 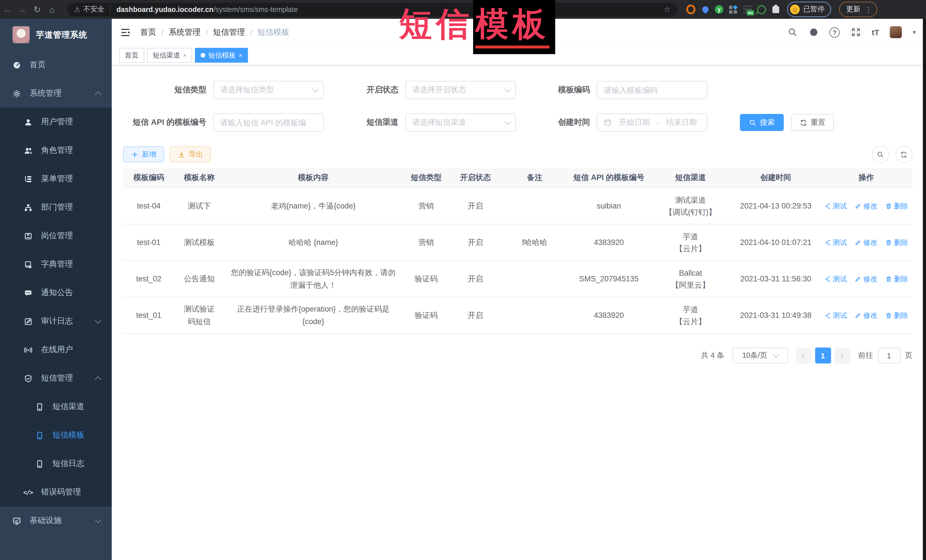 What do you see at coordinates (518, 154) in the screenshot?
I see `table-toolbar: 新增 导出` at bounding box center [518, 154].